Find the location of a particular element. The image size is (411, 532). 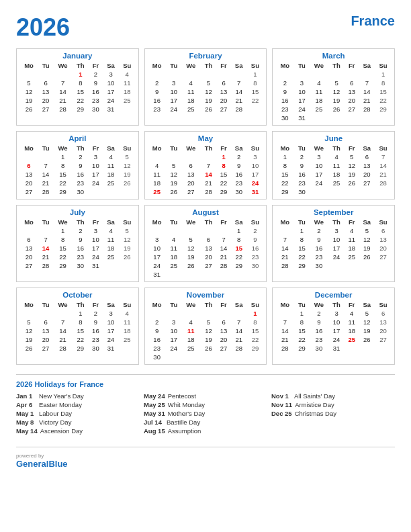

holiday-date: Aug 15 is located at coordinates (154, 431).